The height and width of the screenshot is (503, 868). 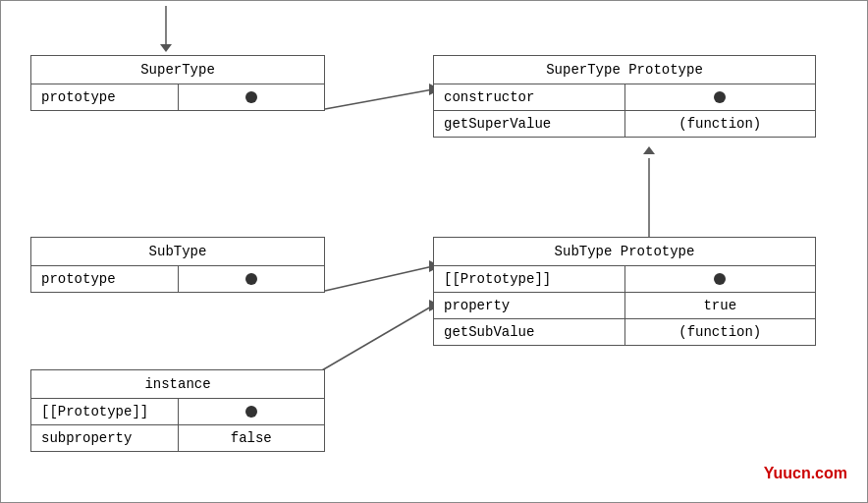 I want to click on constructor-value, so click(x=721, y=97).